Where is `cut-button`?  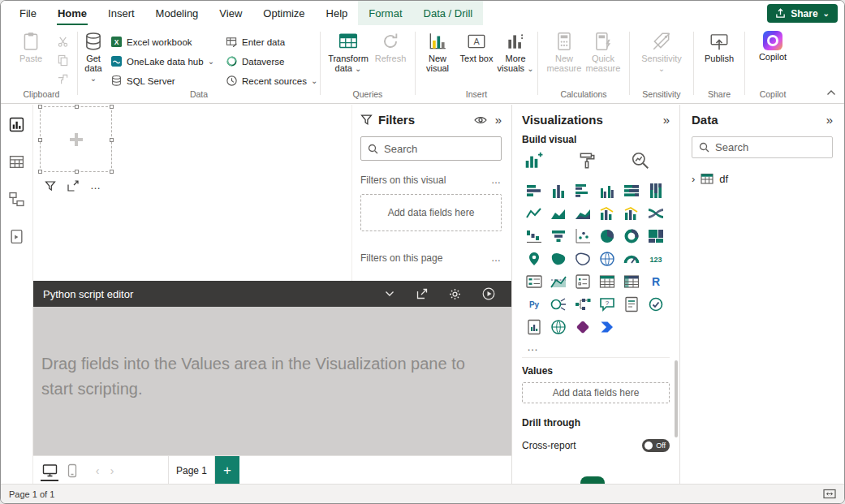 cut-button is located at coordinates (63, 41).